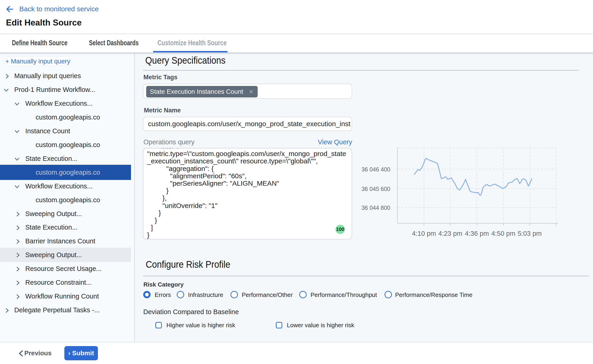  What do you see at coordinates (376, 169) in the screenshot?
I see `svg-text: 36 046 400` at bounding box center [376, 169].